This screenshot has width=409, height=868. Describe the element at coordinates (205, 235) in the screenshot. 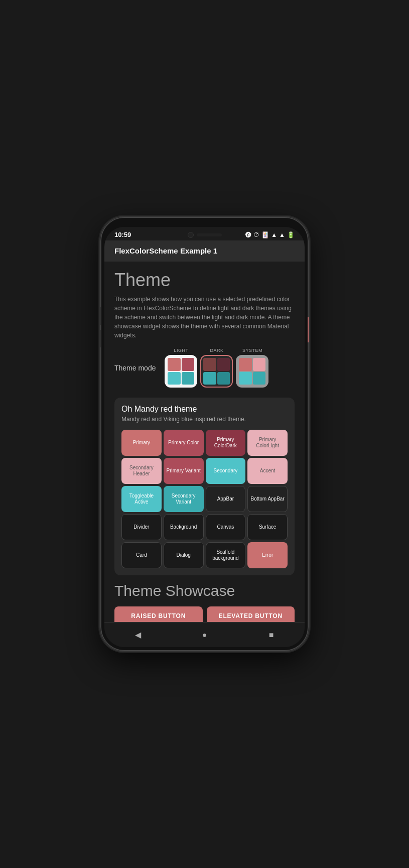

I see `phone-notch` at that location.